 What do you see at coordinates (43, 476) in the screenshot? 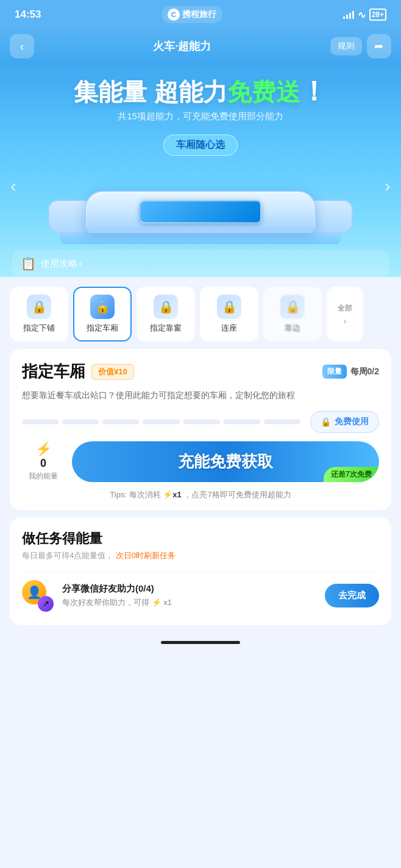
I see `energy-label: 我的能量` at bounding box center [43, 476].